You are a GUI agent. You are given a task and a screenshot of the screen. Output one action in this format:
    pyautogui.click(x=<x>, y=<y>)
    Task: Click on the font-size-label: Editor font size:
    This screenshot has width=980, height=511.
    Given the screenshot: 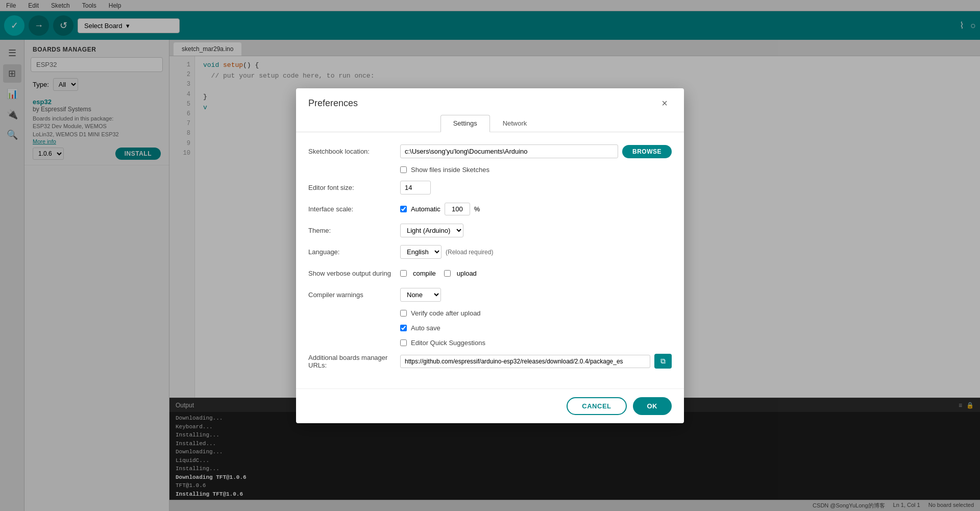 What is the action you would take?
    pyautogui.click(x=354, y=188)
    